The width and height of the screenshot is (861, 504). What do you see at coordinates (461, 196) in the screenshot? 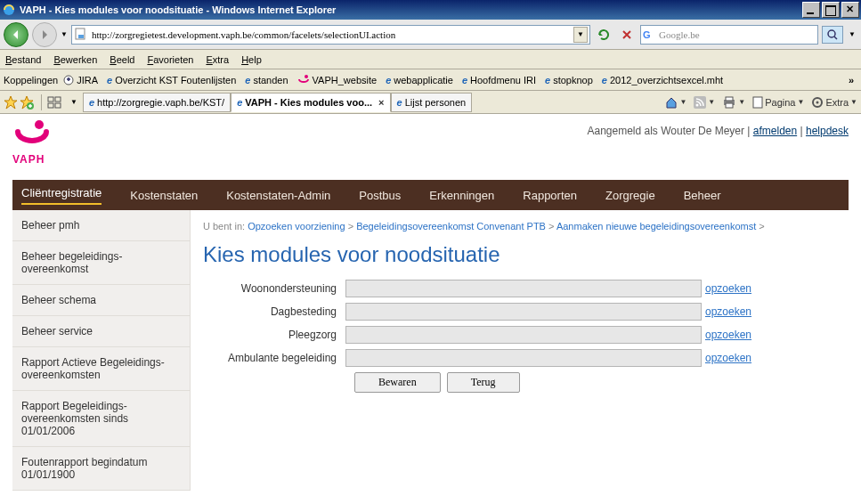
I see `nav-erkenningen: Erkenningen` at bounding box center [461, 196].